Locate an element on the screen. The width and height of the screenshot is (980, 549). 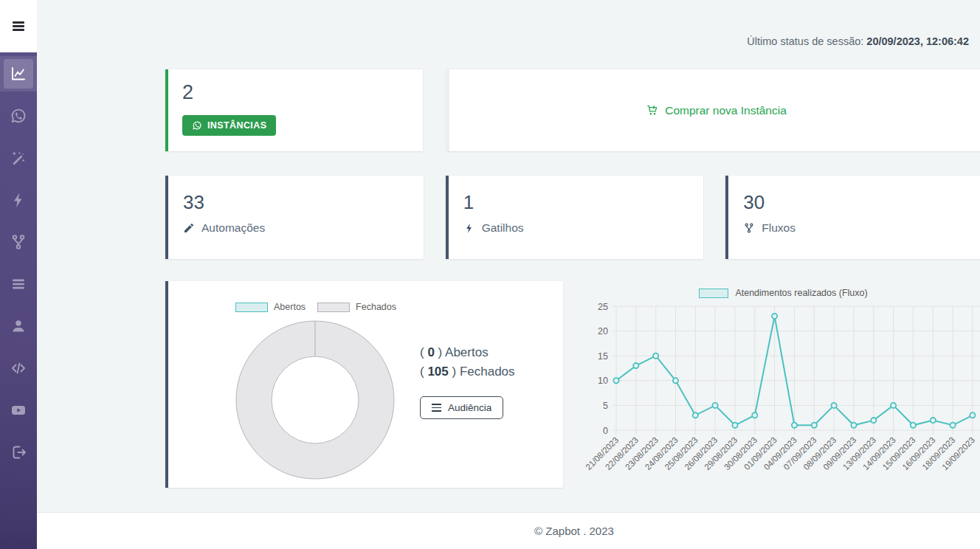
session-status-value: 20/09/2023, 12:06:42 is located at coordinates (918, 41).